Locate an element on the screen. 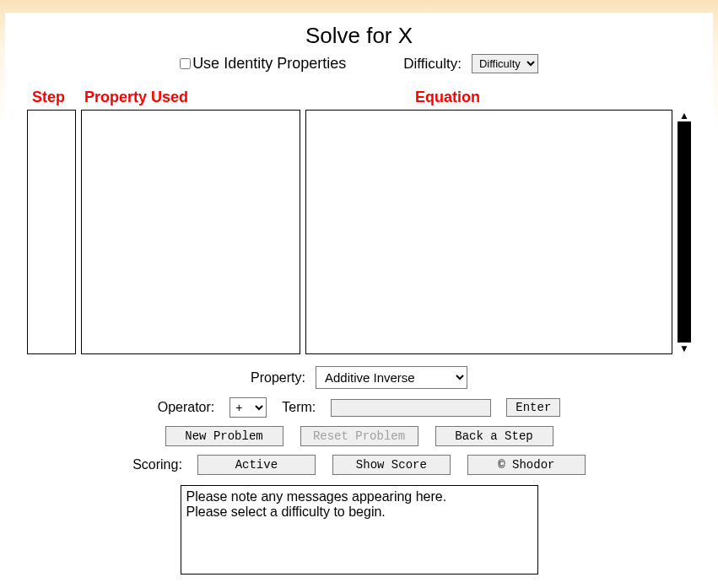  problem-buttons: New Problem Reset Problem Back a Step is located at coordinates (359, 436).